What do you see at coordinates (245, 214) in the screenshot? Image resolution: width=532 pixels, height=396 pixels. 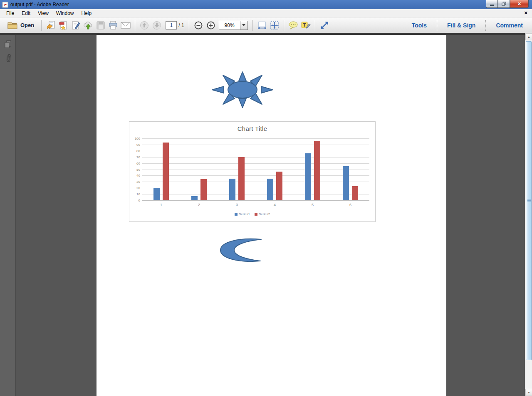 I see `legend-label: Series1` at bounding box center [245, 214].